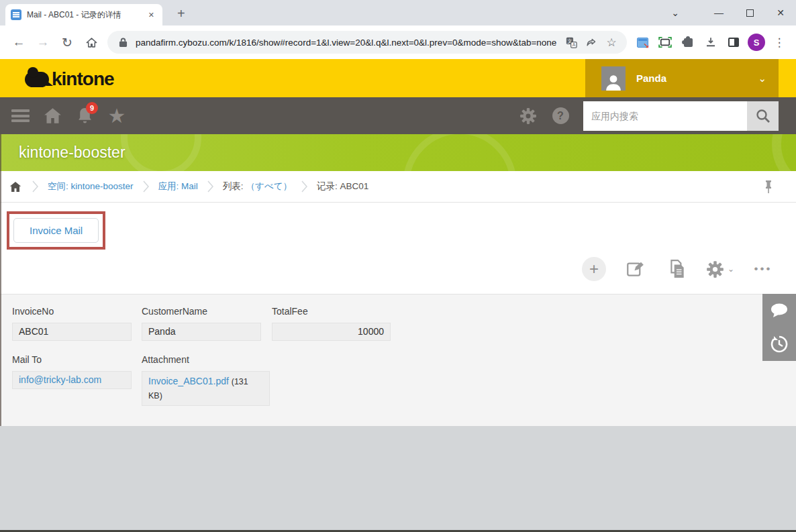 The width and height of the screenshot is (796, 532). What do you see at coordinates (123, 42) in the screenshot?
I see `lock-icon` at bounding box center [123, 42].